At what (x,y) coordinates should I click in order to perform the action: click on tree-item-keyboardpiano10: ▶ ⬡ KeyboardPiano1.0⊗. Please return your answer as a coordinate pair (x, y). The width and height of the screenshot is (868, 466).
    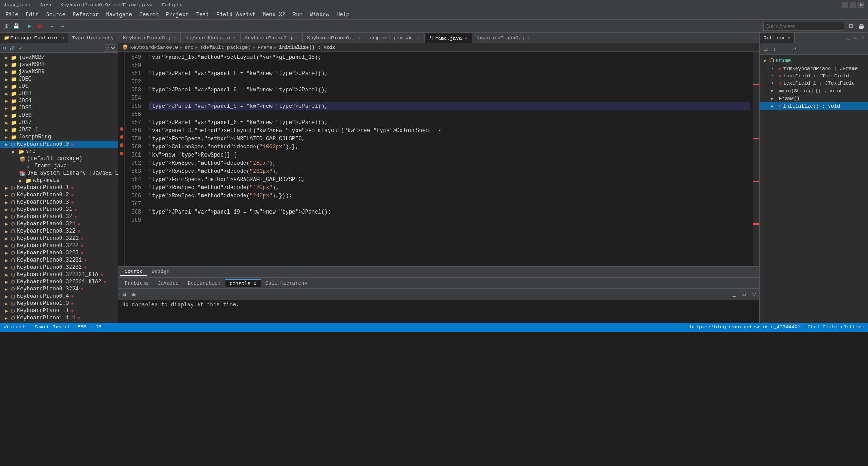
    Looking at the image, I should click on (59, 304).